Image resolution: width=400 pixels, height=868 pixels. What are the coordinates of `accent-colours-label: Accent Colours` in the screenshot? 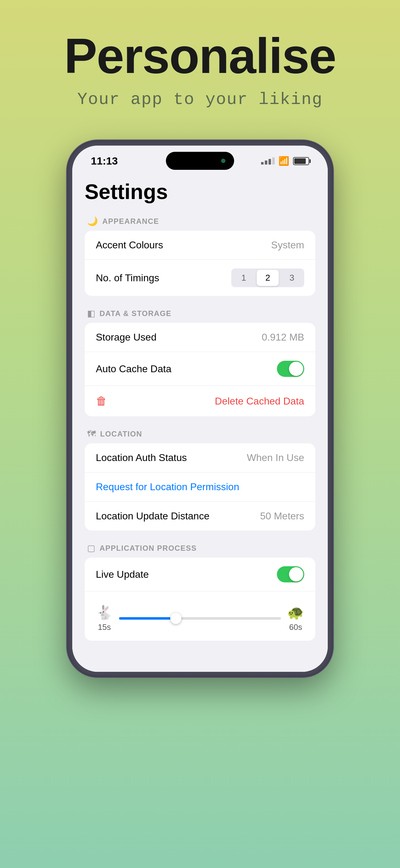 It's located at (129, 245).